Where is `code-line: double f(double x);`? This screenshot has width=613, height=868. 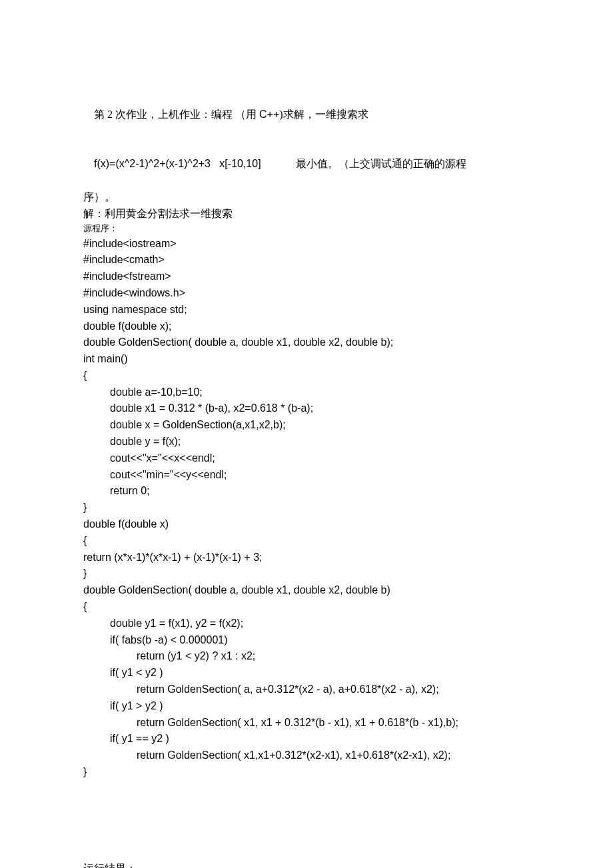
code-line: double f(double x); is located at coordinates (306, 326).